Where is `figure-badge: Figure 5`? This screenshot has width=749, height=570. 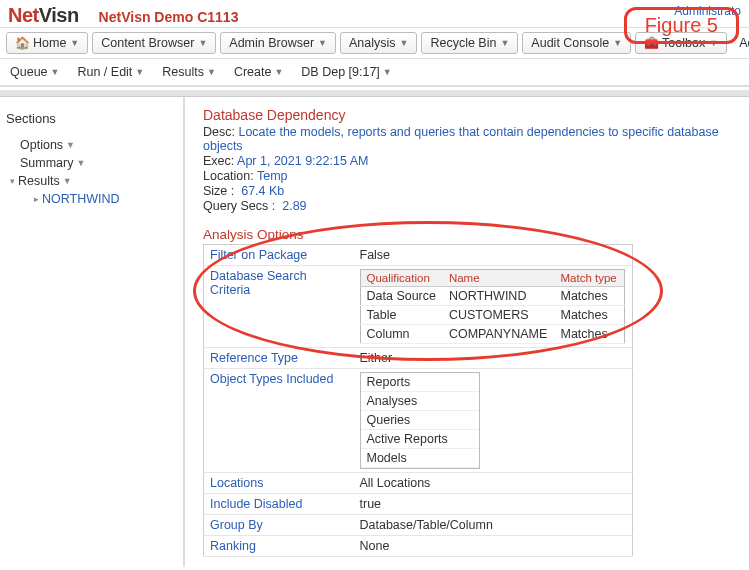 figure-badge: Figure 5 is located at coordinates (682, 26).